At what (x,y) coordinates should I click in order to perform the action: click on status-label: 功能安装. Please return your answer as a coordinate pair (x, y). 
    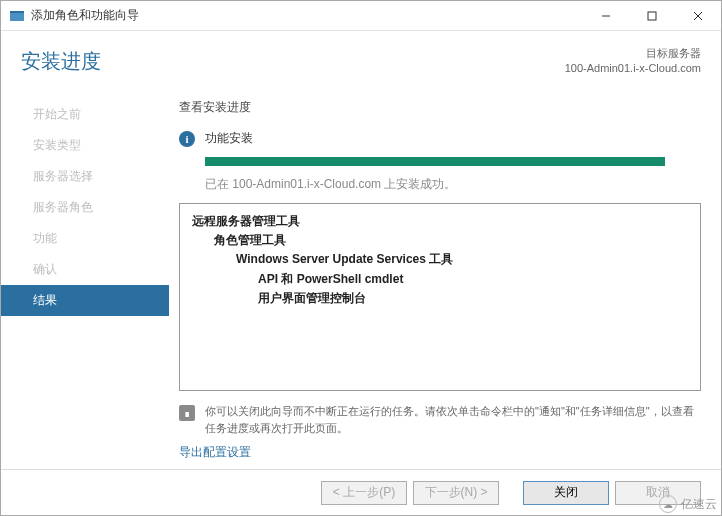
    Looking at the image, I should click on (229, 138).